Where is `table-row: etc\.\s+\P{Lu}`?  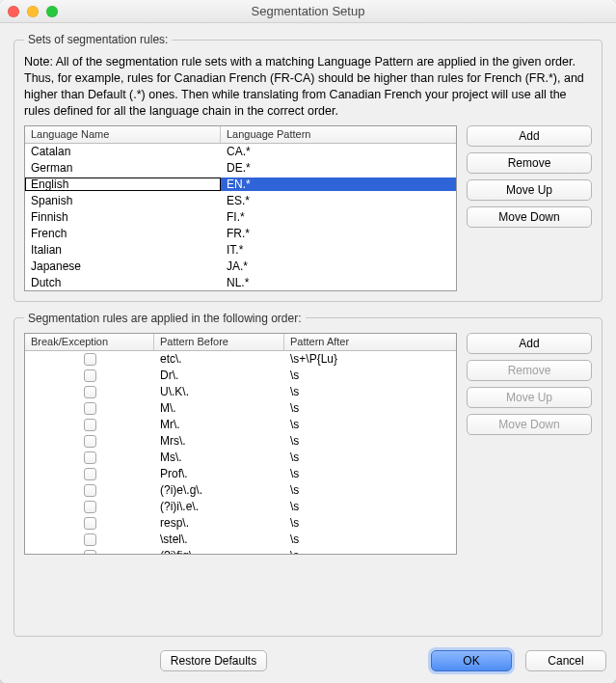 table-row: etc\.\s+\P{Lu} is located at coordinates (241, 359).